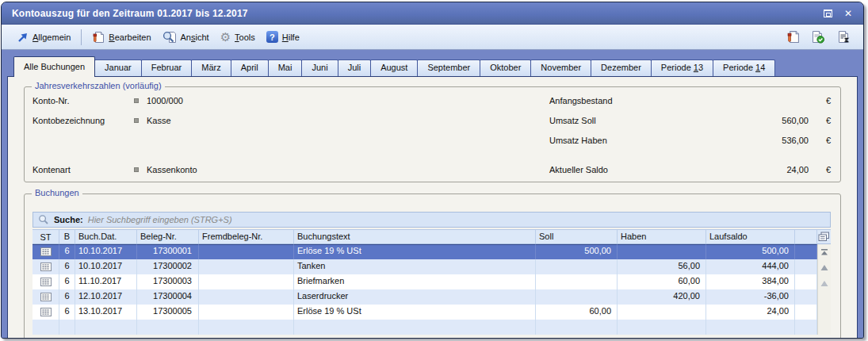 This screenshot has width=868, height=341. I want to click on tab-periode-13: Periode 13, so click(682, 68).